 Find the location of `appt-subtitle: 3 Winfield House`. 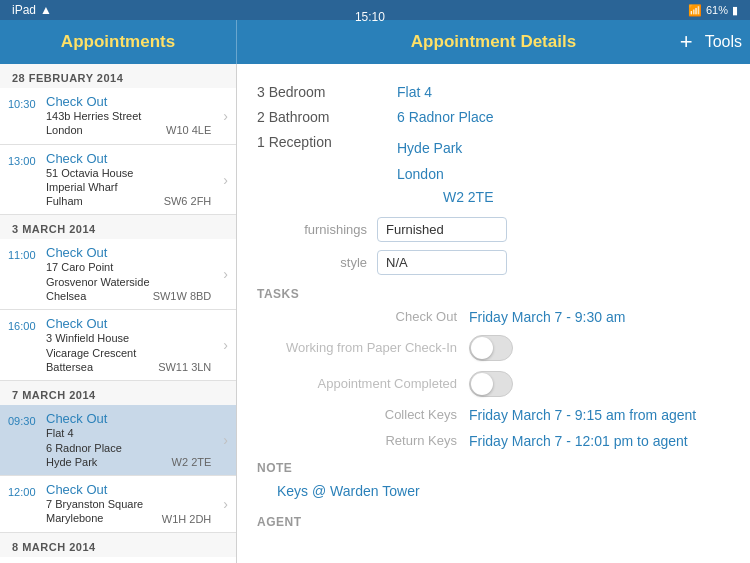

appt-subtitle: 3 Winfield House is located at coordinates (128, 338).